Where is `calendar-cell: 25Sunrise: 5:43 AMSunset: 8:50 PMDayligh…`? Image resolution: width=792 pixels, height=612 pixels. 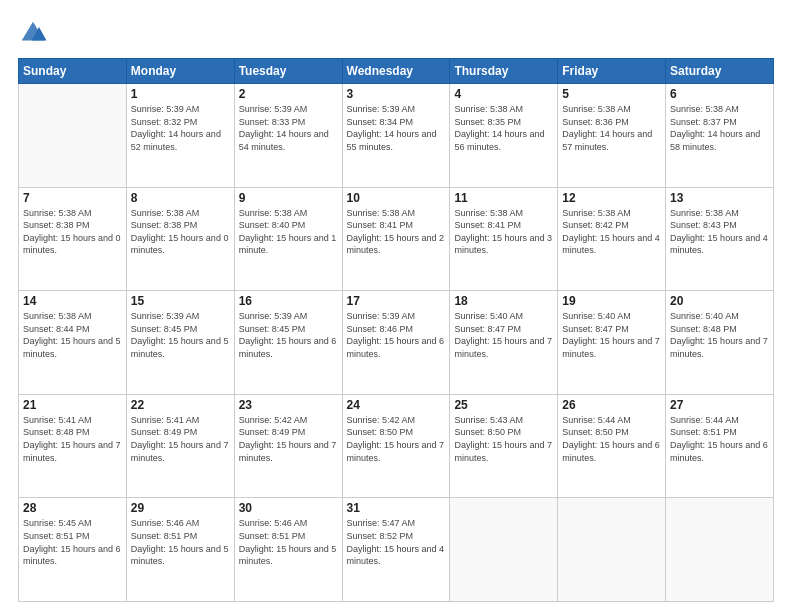 calendar-cell: 25Sunrise: 5:43 AMSunset: 8:50 PMDayligh… is located at coordinates (504, 446).